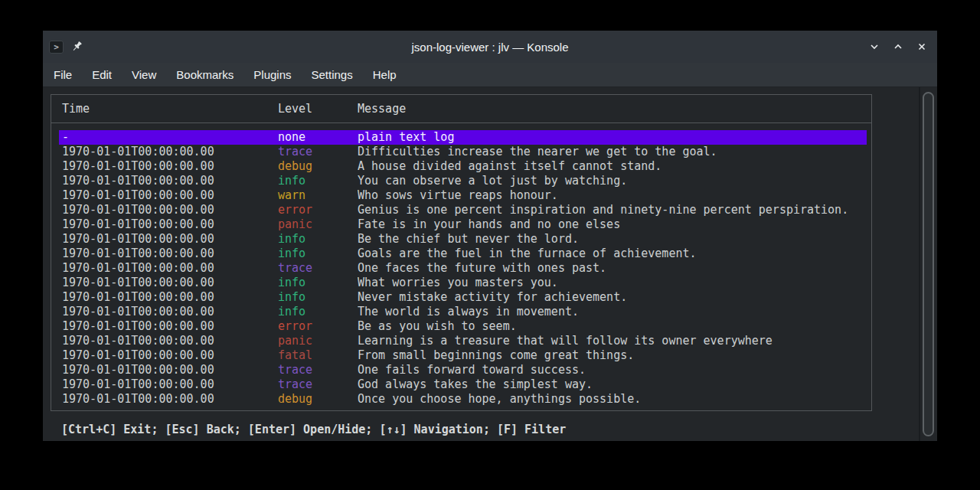 The image size is (980, 490). What do you see at coordinates (490, 47) in the screenshot?
I see `title-bar: json-log-viewer : jlv — Konsole >` at bounding box center [490, 47].